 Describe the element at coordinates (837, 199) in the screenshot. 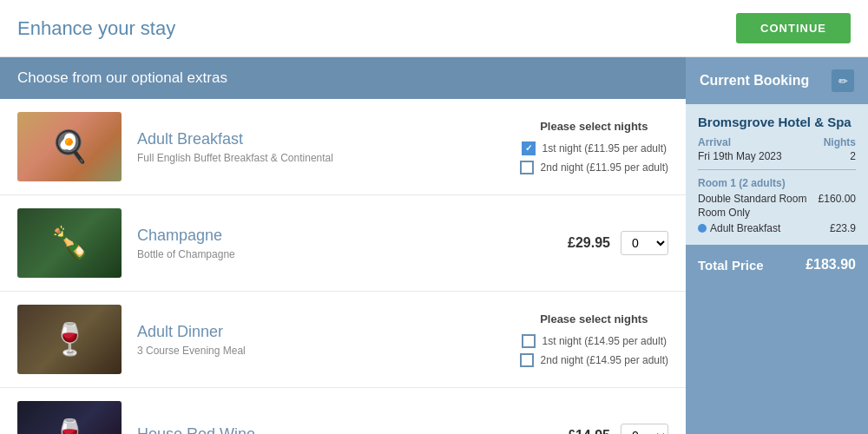

I see `room-price: £160.00` at that location.